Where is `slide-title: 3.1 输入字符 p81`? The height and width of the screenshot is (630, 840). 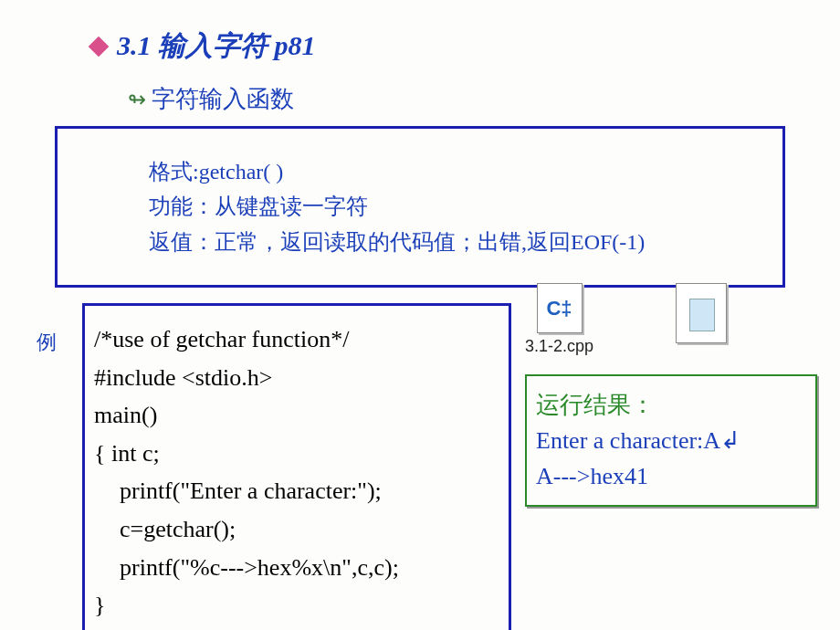 slide-title: 3.1 输入字符 p81 is located at coordinates (216, 46).